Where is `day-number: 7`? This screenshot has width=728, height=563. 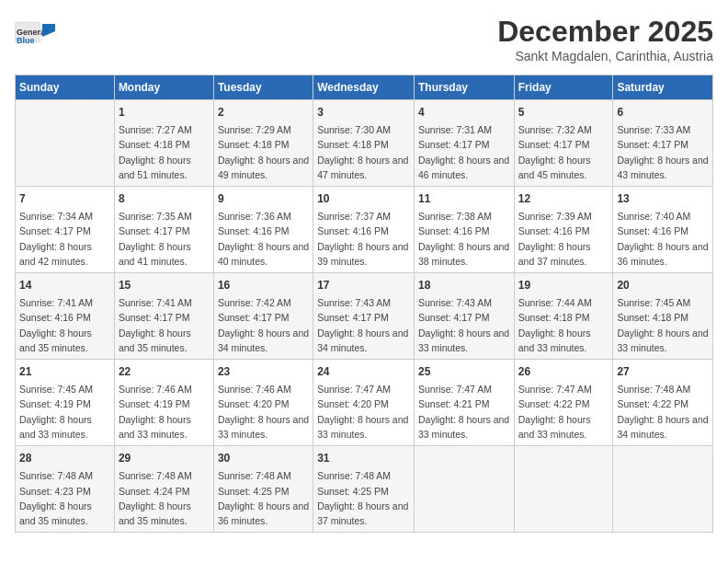 day-number: 7 is located at coordinates (64, 199).